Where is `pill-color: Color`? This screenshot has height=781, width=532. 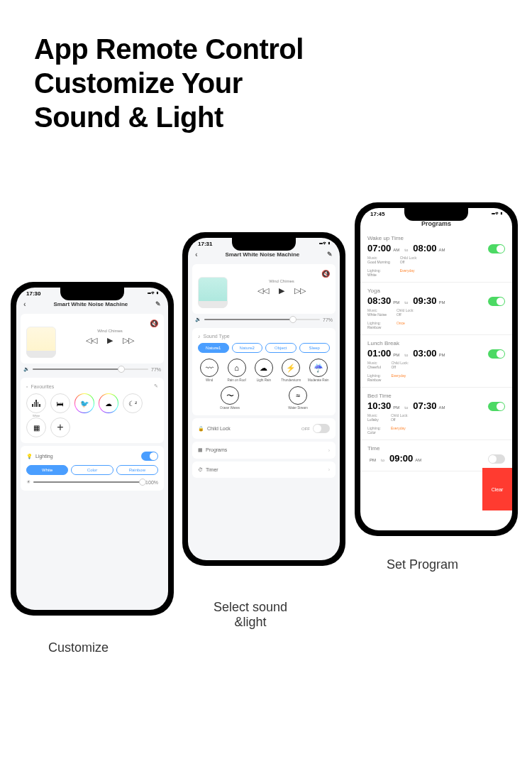 pill-color: Color is located at coordinates (92, 470).